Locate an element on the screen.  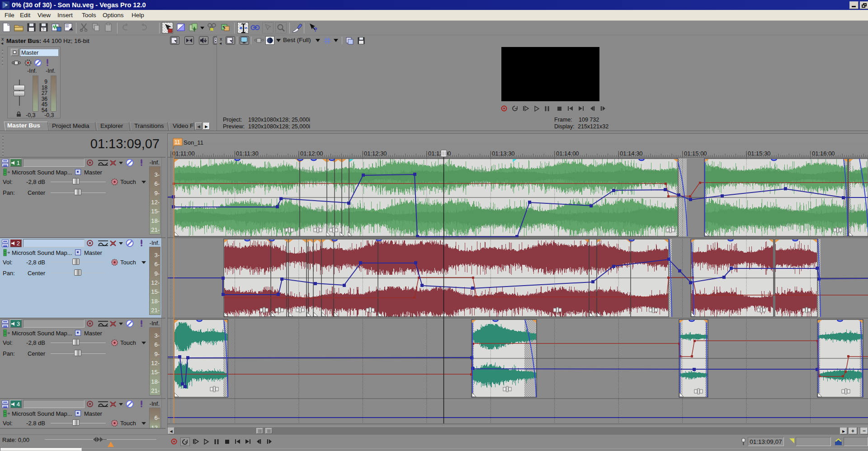
svg-text: 11 is located at coordinates (177, 142).